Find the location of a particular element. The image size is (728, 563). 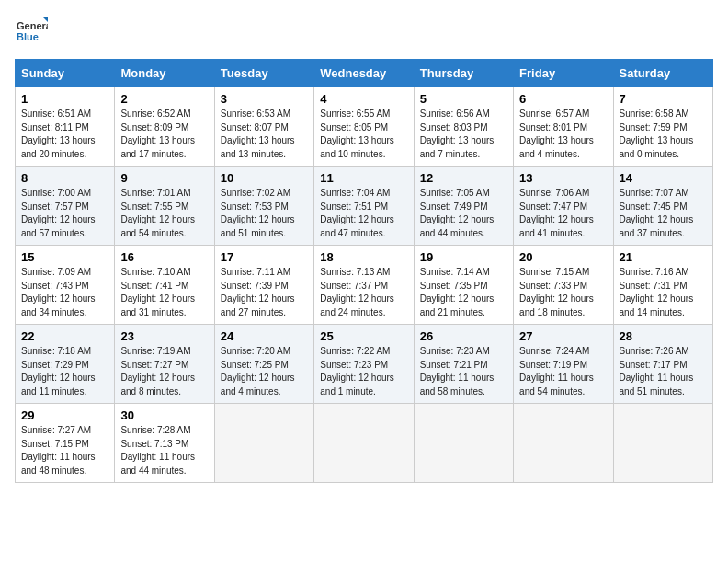

calendar-cell-28: 28Sunrise: 7:26 AMSunset: 7:17 PMDayligh… is located at coordinates (663, 364).